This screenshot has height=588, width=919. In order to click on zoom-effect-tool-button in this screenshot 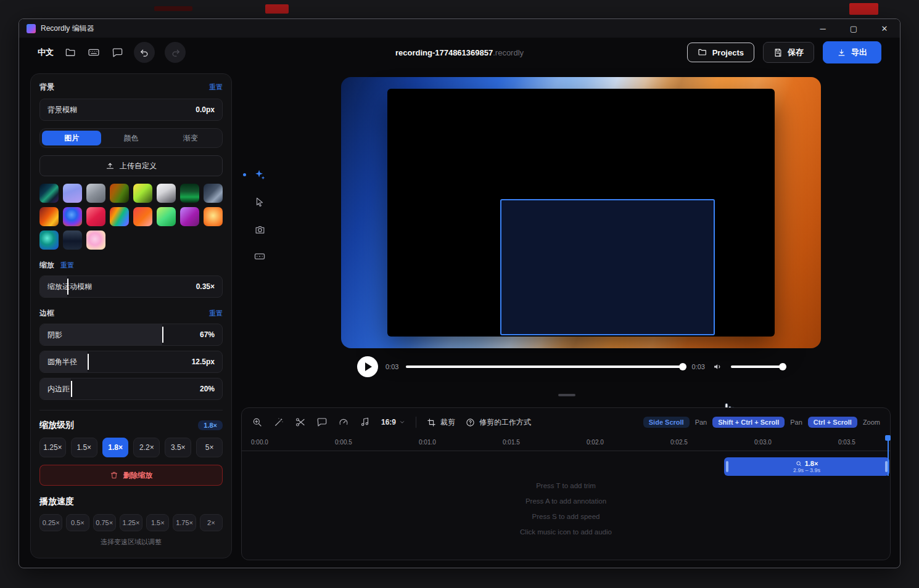, I will do `click(260, 175)`.